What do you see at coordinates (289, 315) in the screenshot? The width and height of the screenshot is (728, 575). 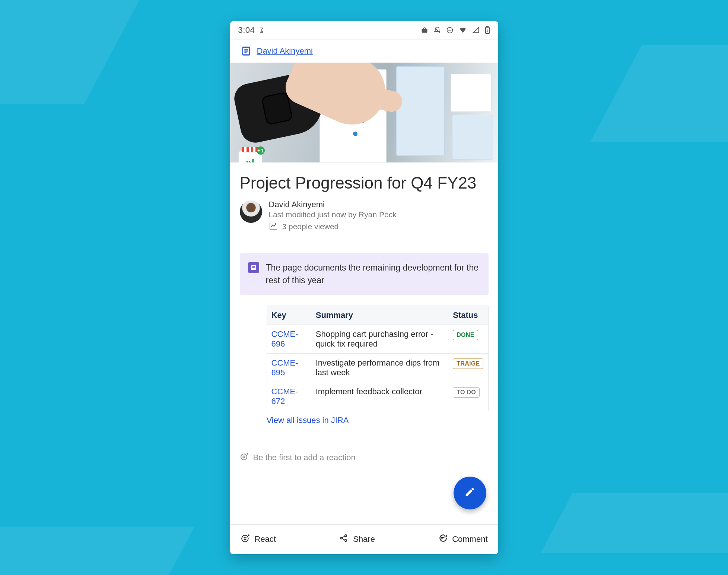 I see `col-key: Key` at bounding box center [289, 315].